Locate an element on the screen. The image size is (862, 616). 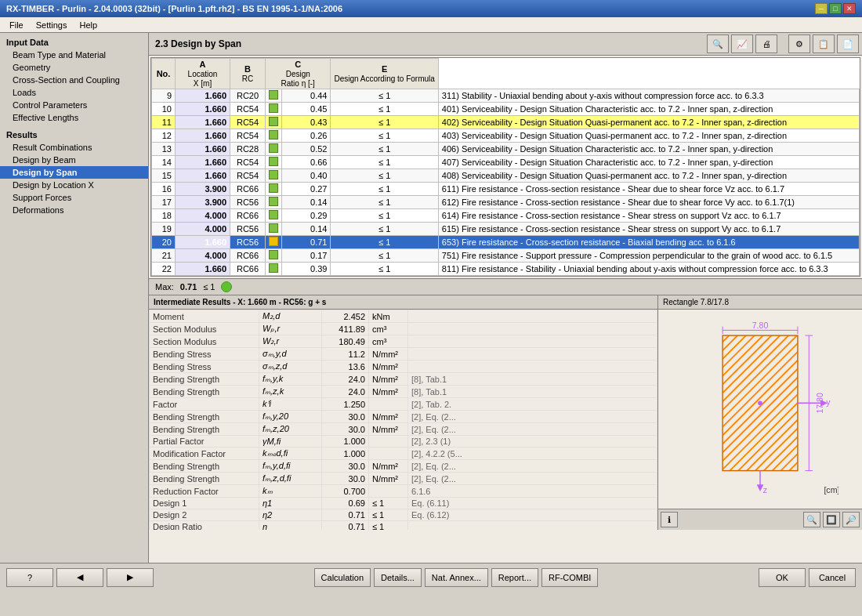
toolbar-btn-1: 🔍 is located at coordinates (718, 44).